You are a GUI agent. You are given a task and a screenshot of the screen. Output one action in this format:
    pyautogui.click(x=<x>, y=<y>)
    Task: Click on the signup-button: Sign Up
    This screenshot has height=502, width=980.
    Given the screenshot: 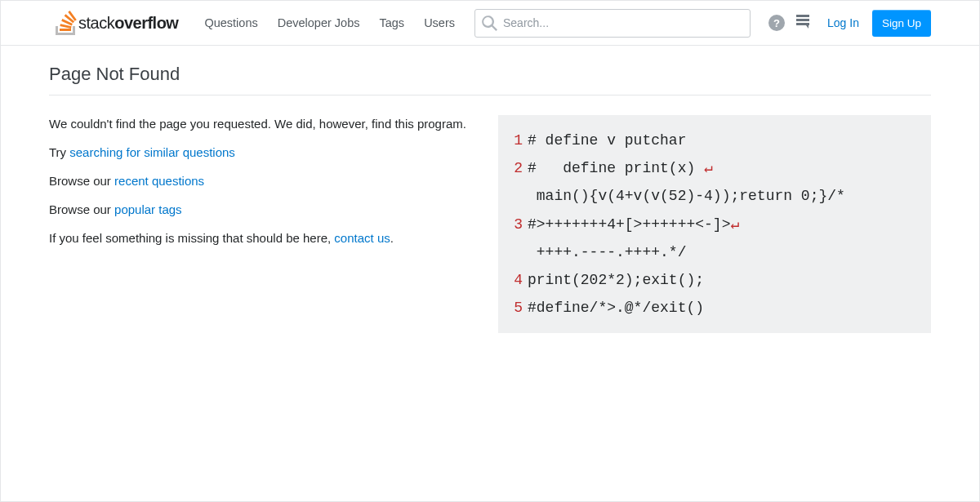 What is the action you would take?
    pyautogui.click(x=902, y=23)
    